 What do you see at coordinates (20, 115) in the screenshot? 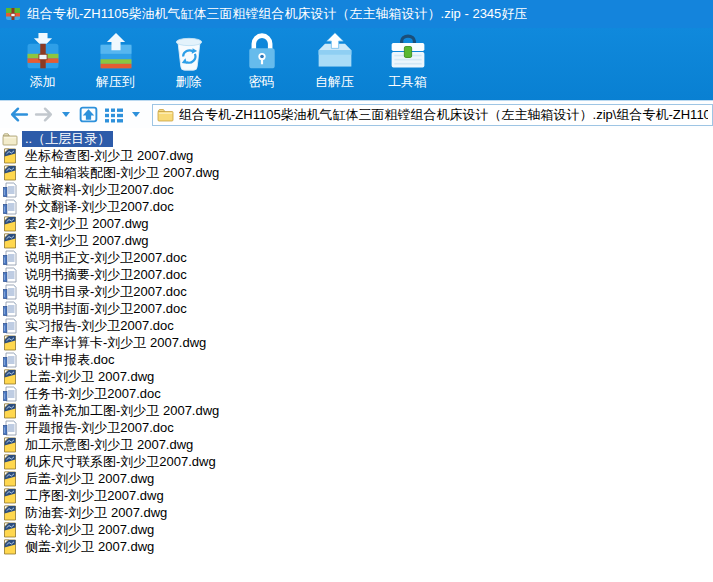
I see `back-arrow-icon` at bounding box center [20, 115].